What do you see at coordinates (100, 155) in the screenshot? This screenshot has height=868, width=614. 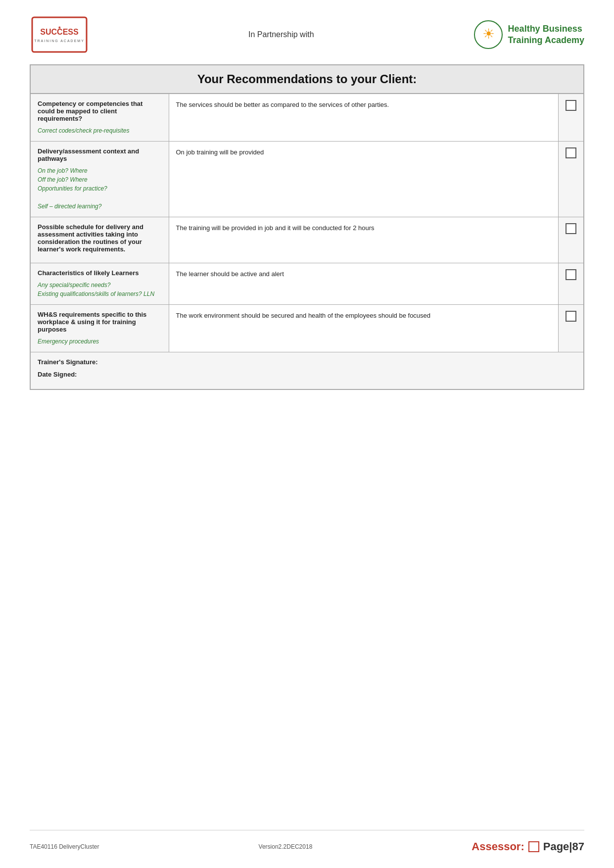 I see `row2-label-main: Delivery/assessment context and pathways` at bounding box center [100, 155].